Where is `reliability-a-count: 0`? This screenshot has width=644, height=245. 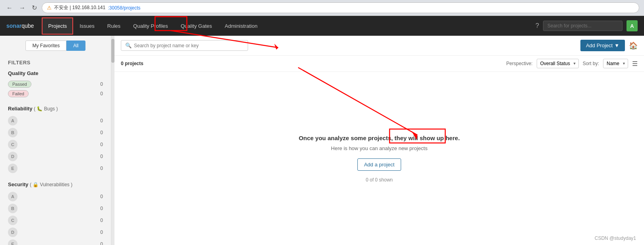
reliability-a-count: 0 is located at coordinates (102, 121).